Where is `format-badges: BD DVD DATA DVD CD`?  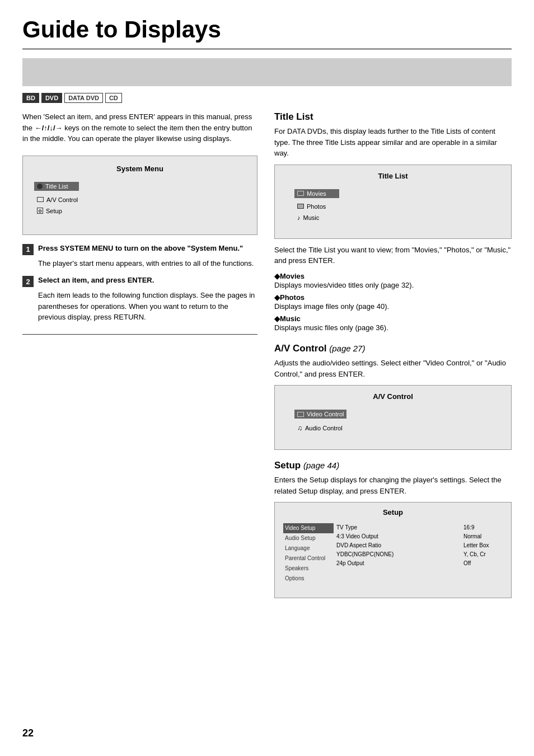
format-badges: BD DVD DATA DVD CD is located at coordinates (267, 98).